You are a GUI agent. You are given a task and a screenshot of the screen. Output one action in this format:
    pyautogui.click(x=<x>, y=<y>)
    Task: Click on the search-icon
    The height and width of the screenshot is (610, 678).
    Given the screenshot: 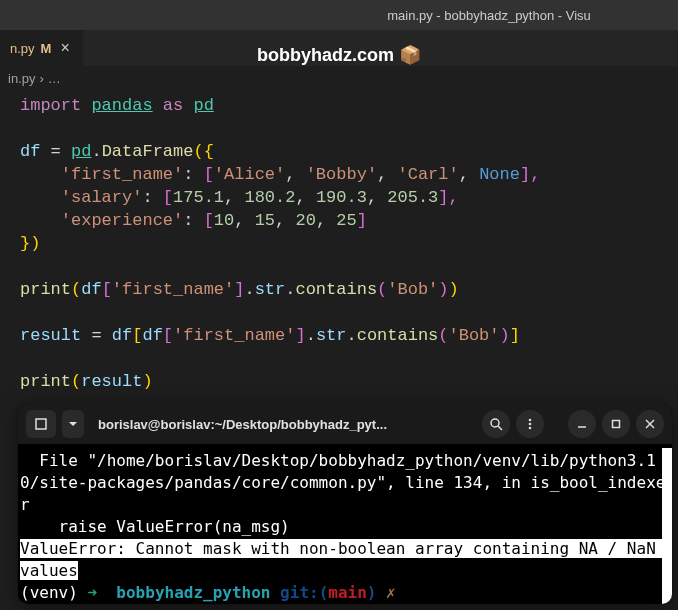 What is the action you would take?
    pyautogui.click(x=496, y=424)
    